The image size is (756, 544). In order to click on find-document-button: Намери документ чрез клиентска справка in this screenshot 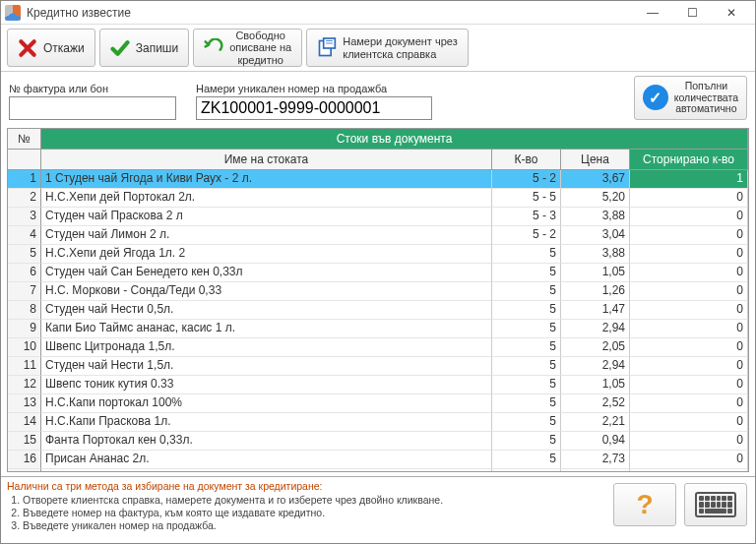, I will do `click(388, 47)`.